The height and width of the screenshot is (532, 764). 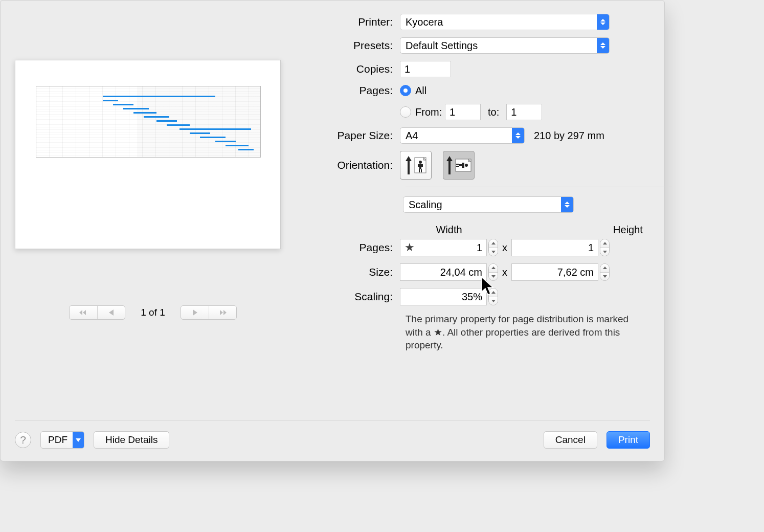 I want to click on first-page-button, so click(x=83, y=313).